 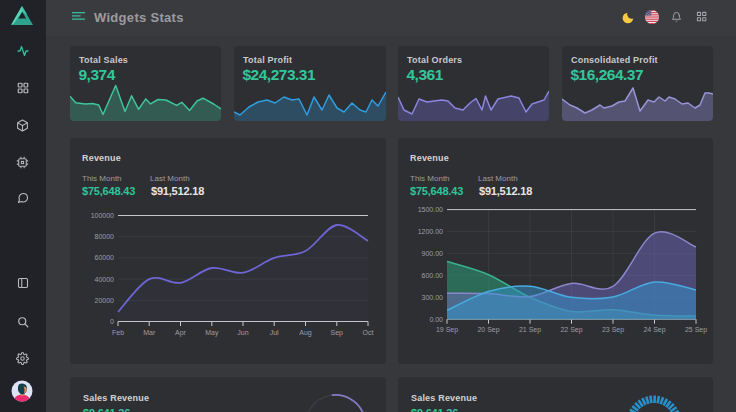 What do you see at coordinates (433, 276) in the screenshot?
I see `svg-text: 600.00` at bounding box center [433, 276].